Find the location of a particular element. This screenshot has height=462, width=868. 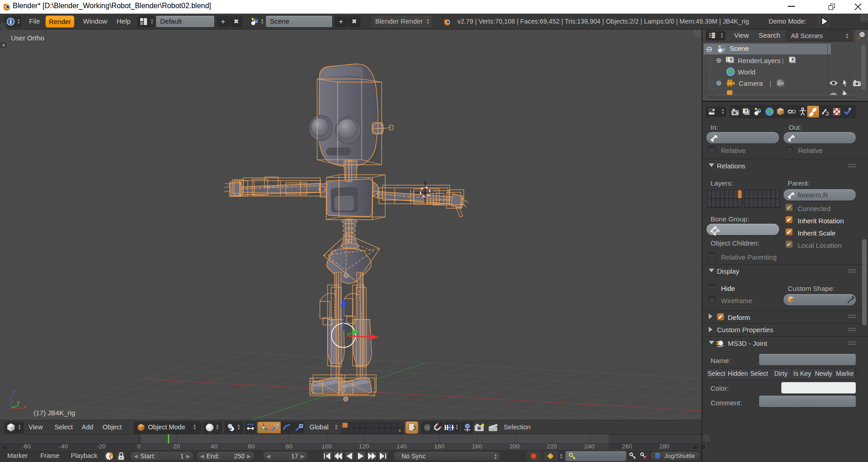

svg-text: y is located at coordinates (18, 403).